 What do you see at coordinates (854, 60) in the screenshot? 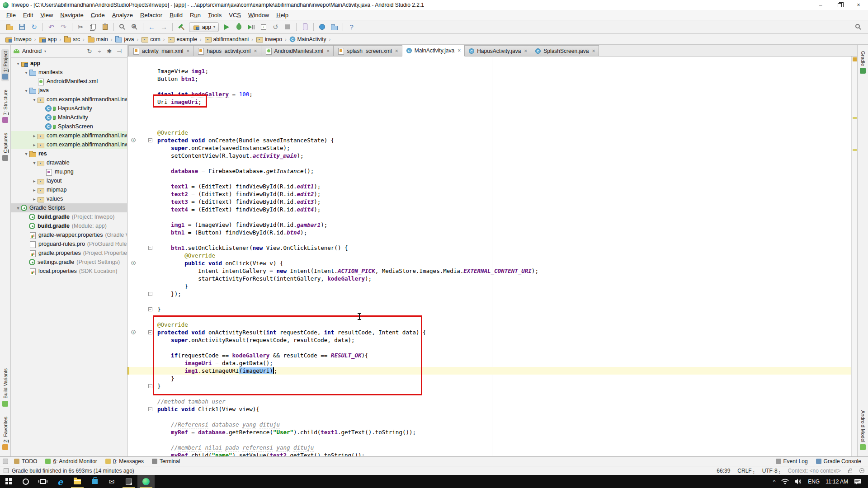
I see `inspection-indicator` at bounding box center [854, 60].